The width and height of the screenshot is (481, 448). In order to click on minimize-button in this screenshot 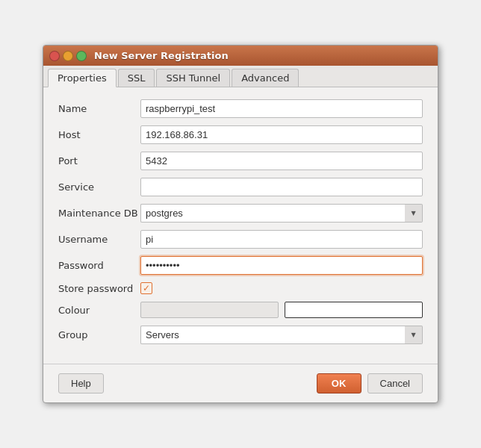, I will do `click(68, 56)`.